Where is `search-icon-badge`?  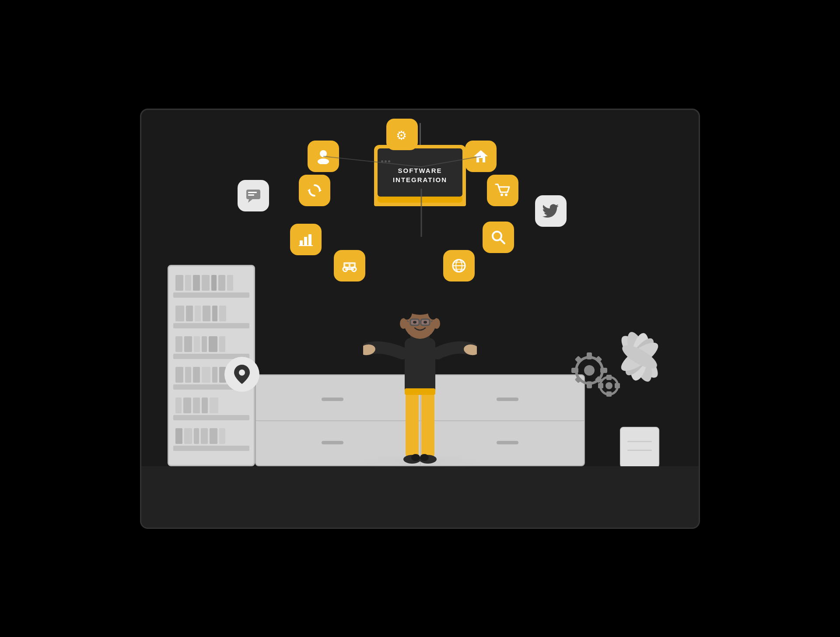
search-icon-badge is located at coordinates (498, 237).